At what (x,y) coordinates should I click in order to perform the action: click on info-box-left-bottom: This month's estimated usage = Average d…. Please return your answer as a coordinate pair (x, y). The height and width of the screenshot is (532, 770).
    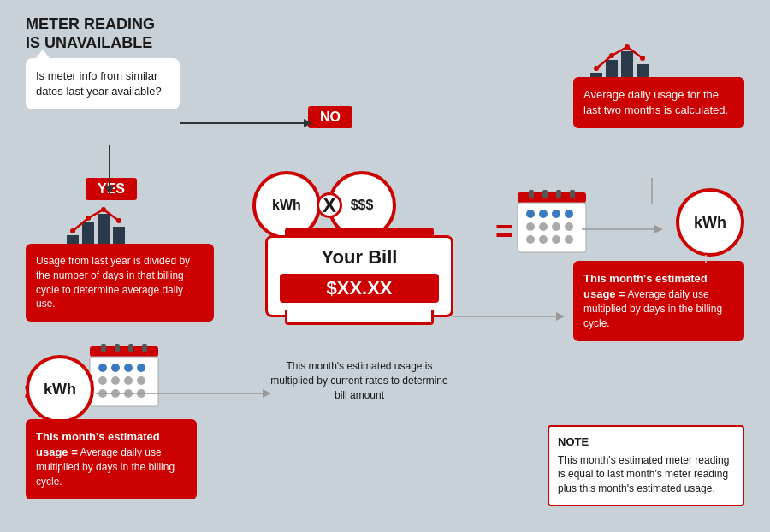
    Looking at the image, I should click on (111, 459).